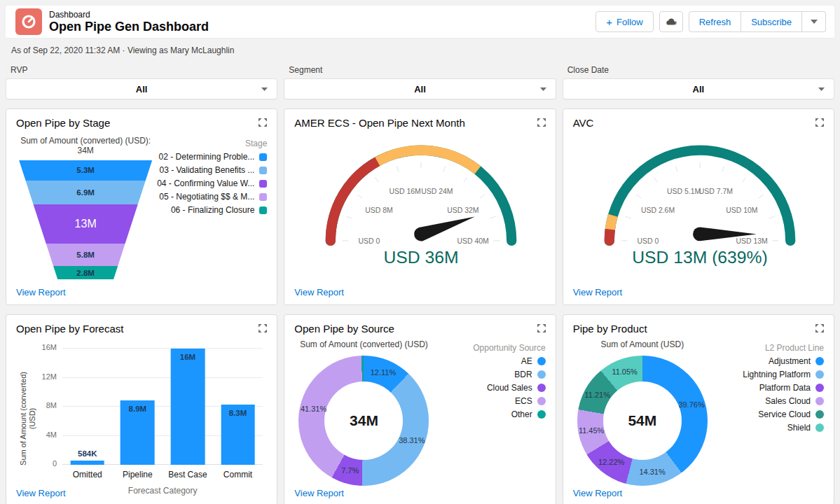 This screenshot has height=504, width=840. I want to click on donut-chart: 54M 39.76%14.31%12.22%11.45%11.21%11.05%, so click(642, 421).